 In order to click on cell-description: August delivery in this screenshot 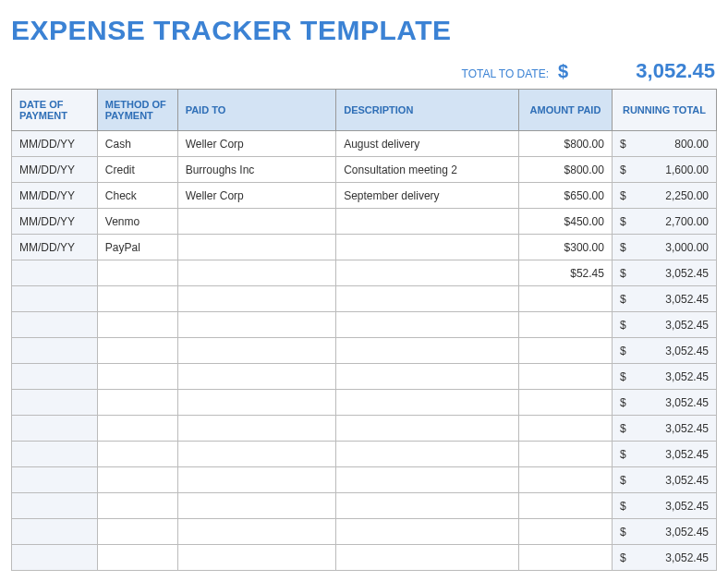, I will do `click(428, 144)`.